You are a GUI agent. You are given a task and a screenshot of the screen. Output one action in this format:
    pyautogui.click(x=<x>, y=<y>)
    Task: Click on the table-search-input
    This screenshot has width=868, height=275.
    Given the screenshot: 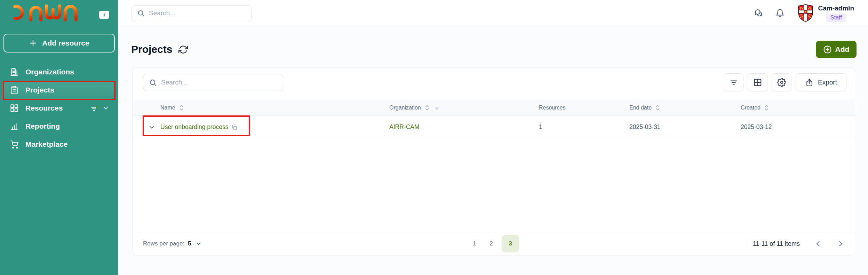 What is the action you would take?
    pyautogui.click(x=219, y=82)
    